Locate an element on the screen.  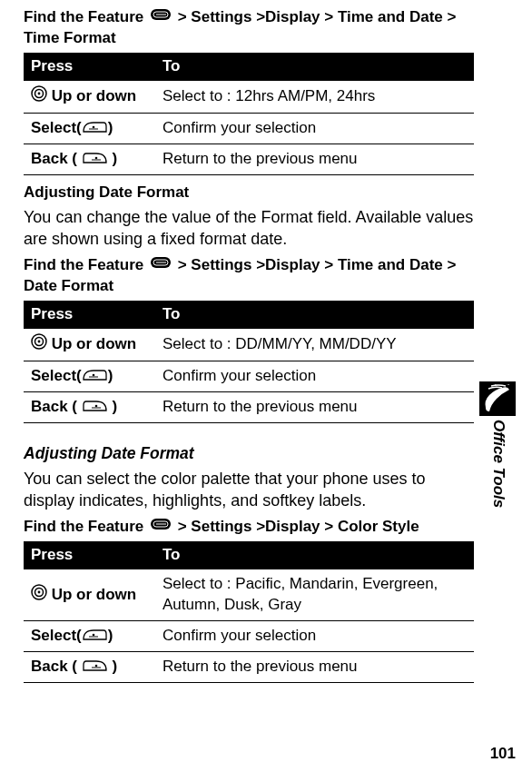
section-body: You can select the color palette that yo… is located at coordinates (249, 490).